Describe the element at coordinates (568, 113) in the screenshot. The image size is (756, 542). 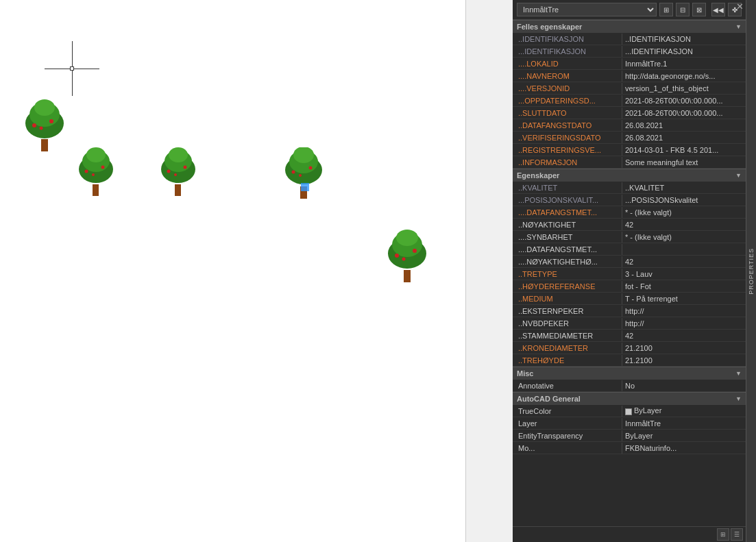
I see `prop-key: ..SLUTTDATO` at that location.